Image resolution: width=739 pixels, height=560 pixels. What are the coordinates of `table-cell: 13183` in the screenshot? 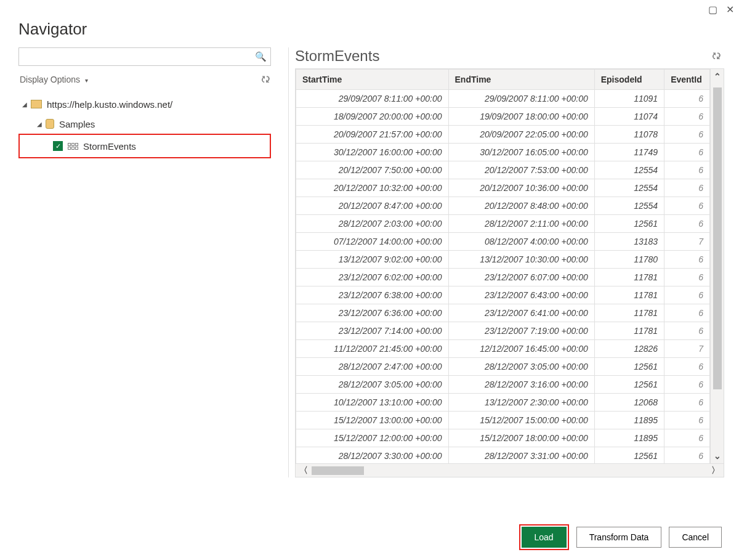 It's located at (629, 241).